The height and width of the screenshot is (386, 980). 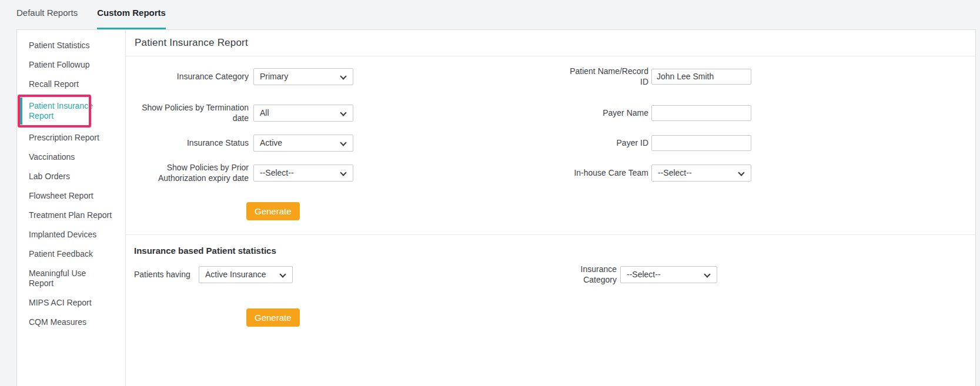 What do you see at coordinates (61, 110) in the screenshot?
I see `sidebar-item-label: Patient Insurance Report` at bounding box center [61, 110].